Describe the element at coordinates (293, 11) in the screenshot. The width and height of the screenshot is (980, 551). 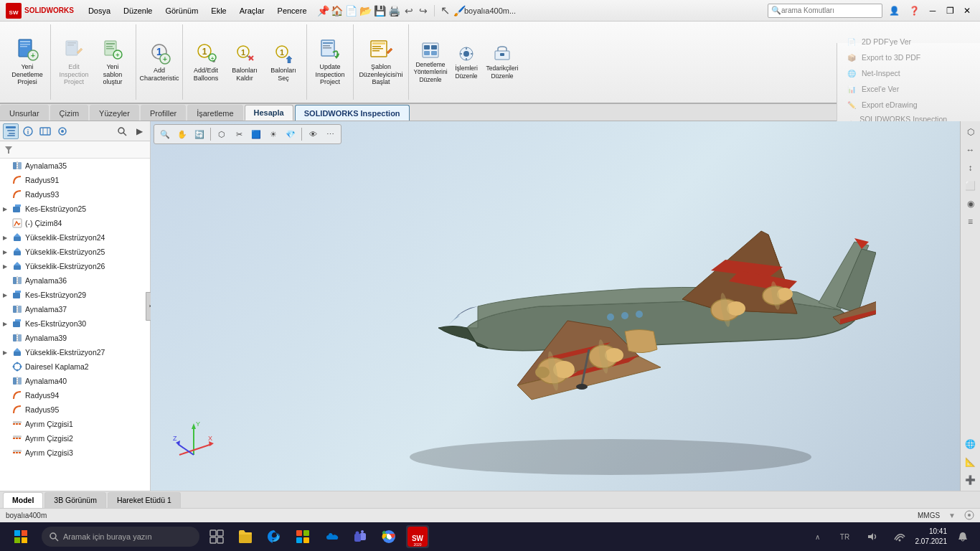
I see `menu-pencere: Pencere` at that location.